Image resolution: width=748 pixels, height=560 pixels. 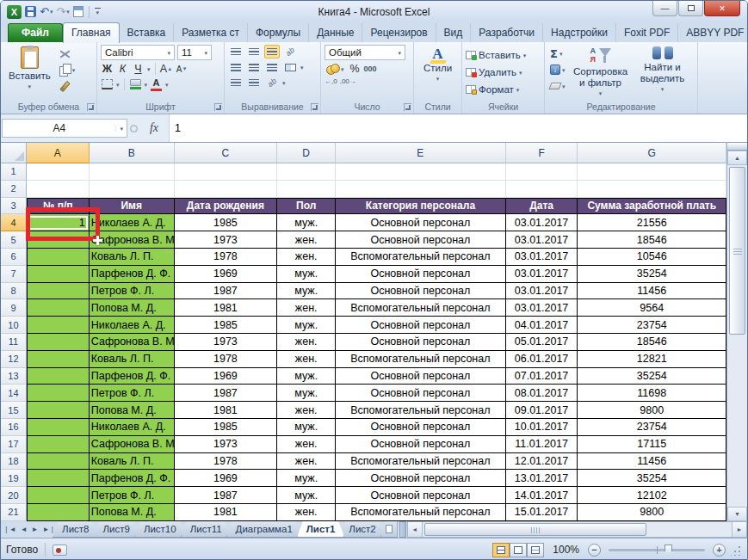 I want to click on cell-E20: Основной персонал, so click(x=421, y=495).